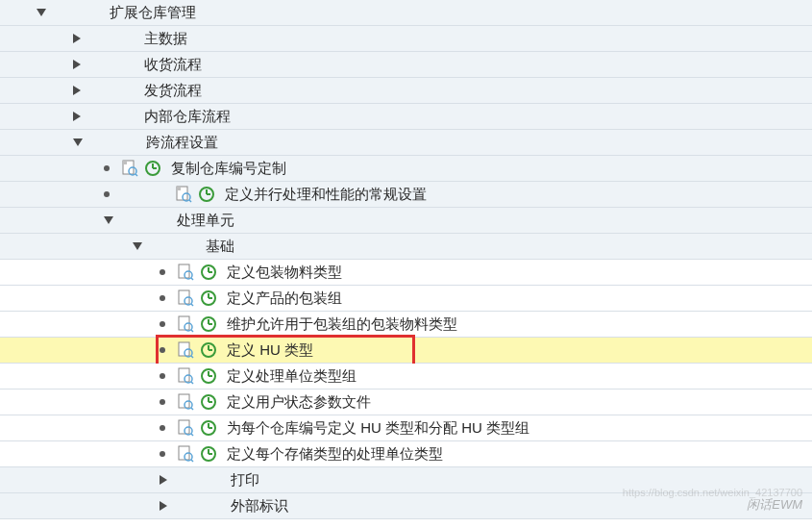 The width and height of the screenshot is (812, 528). Describe the element at coordinates (326, 194) in the screenshot. I see `node-label: 定义并行处理和性能的常规设置` at that location.